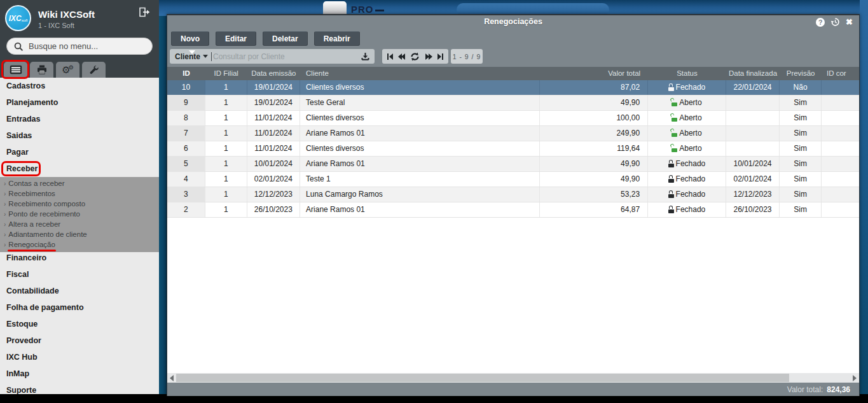 The height and width of the screenshot is (403, 868). What do you see at coordinates (79, 183) in the screenshot?
I see `submenu-item-contas-a-receber: ›Contas a receber` at bounding box center [79, 183].